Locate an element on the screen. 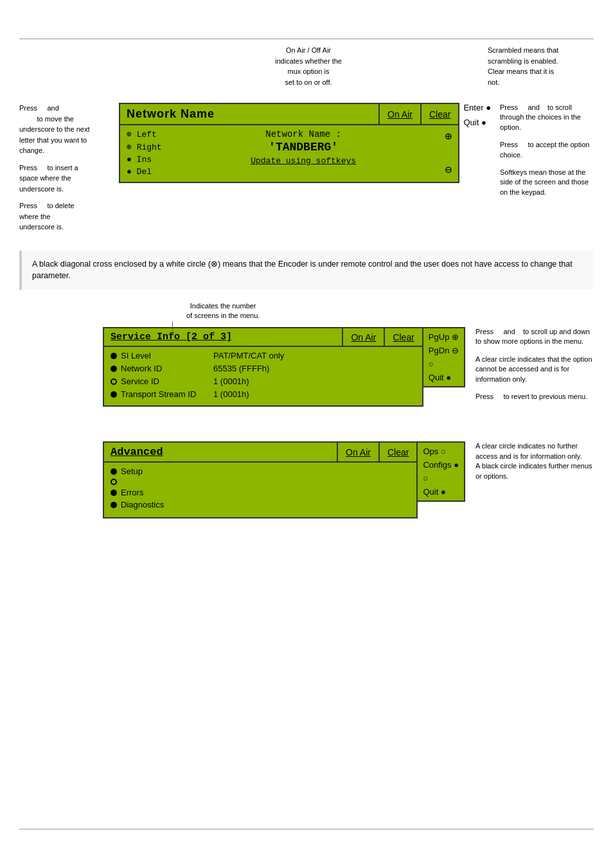  si-row-1: Network ID is located at coordinates (162, 369).